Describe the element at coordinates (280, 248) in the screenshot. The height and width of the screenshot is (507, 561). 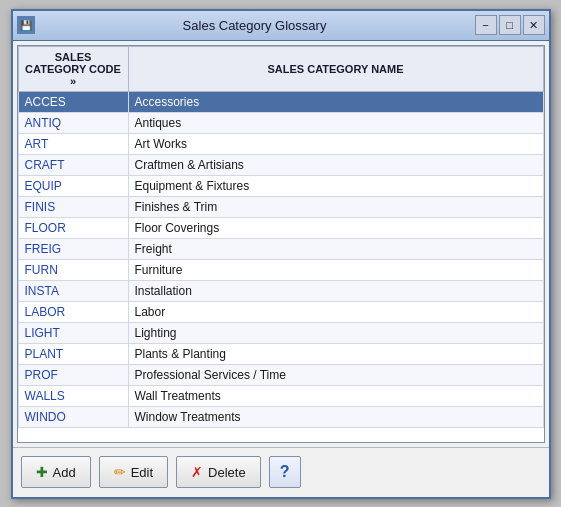
I see `table-row: FREIGFreight` at that location.